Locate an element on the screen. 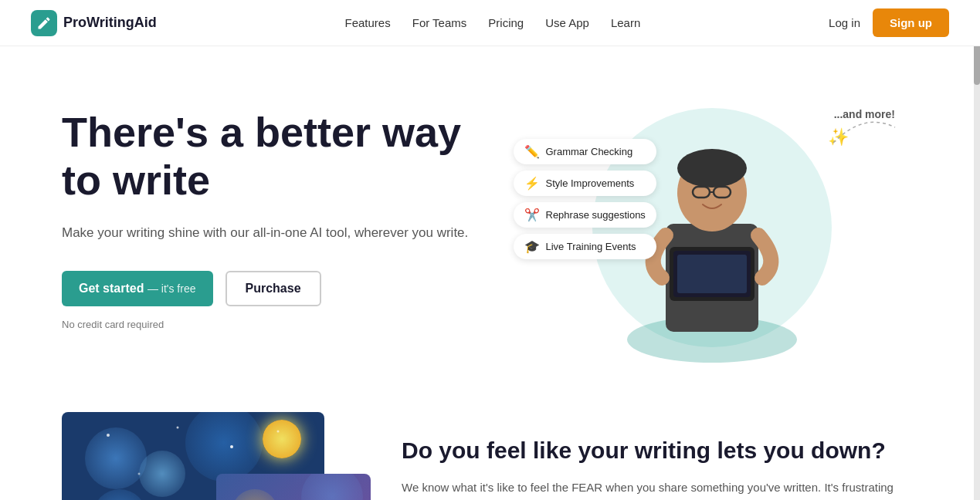  nav-link-use-app: Use App is located at coordinates (567, 23).